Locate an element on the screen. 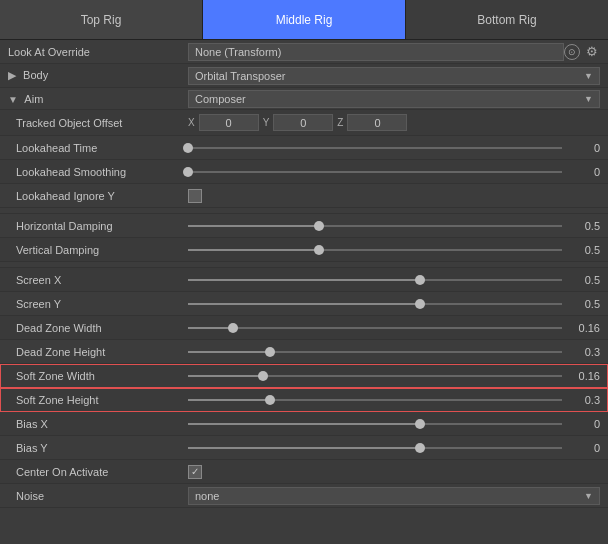  bias-x-thumb is located at coordinates (420, 424).